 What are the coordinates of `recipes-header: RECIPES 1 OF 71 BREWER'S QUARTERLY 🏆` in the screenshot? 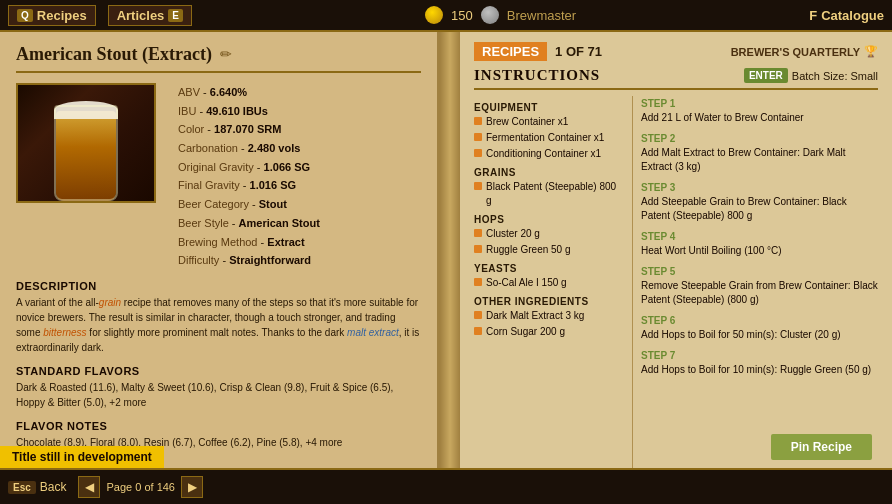 It's located at (676, 52).